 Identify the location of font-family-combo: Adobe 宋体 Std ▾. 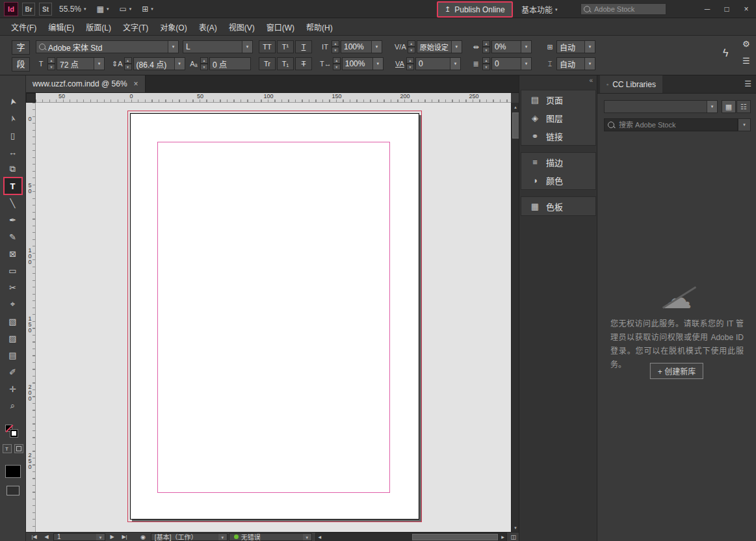
(107, 47).